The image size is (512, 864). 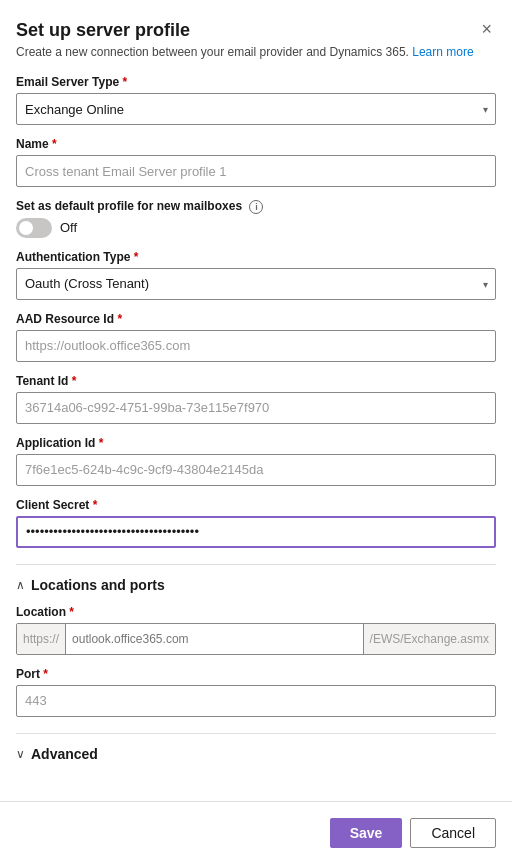 What do you see at coordinates (256, 346) in the screenshot?
I see `aad-resource-id-input` at bounding box center [256, 346].